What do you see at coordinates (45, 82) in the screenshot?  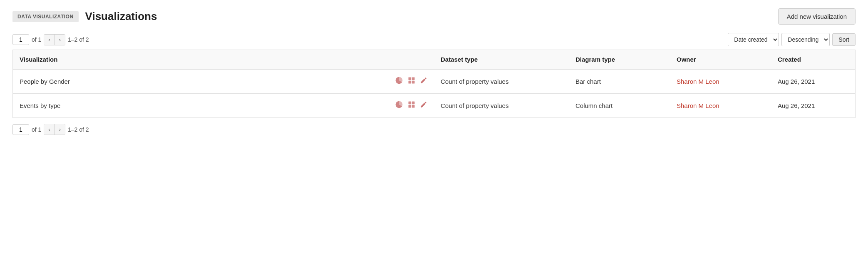 I see `viz-name: People by Gender` at bounding box center [45, 82].